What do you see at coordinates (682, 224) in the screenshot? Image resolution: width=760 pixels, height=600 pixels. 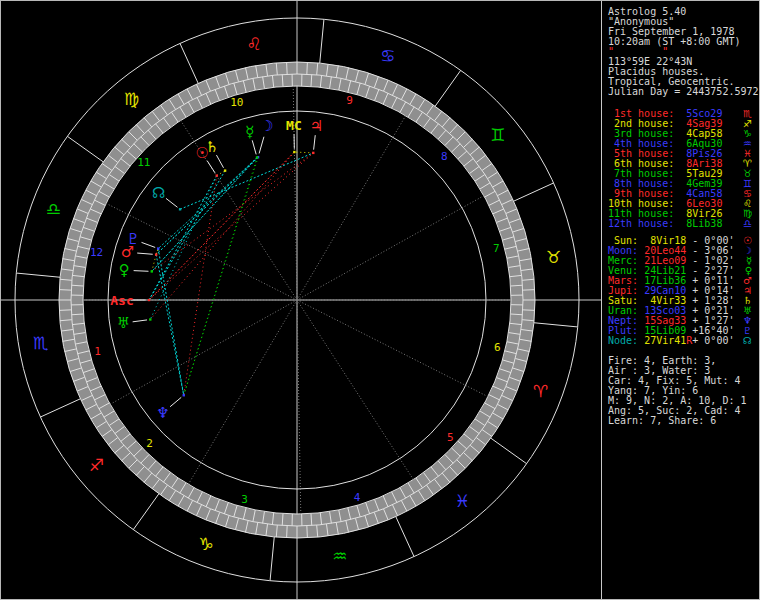 I see `house-row: 12th house: 8Lib38♎` at bounding box center [682, 224].